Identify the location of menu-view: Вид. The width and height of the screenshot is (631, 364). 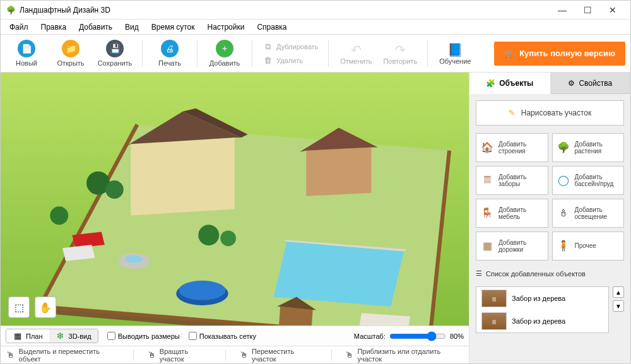
(132, 27).